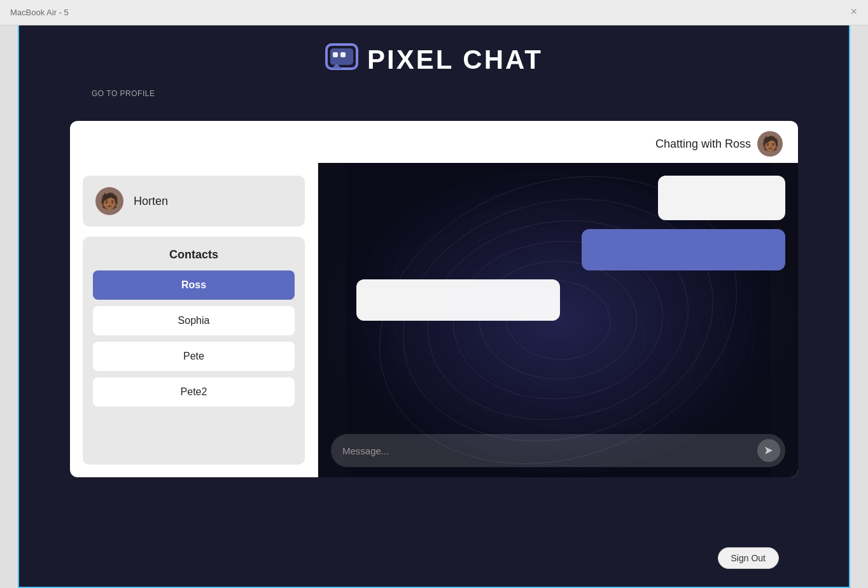 The height and width of the screenshot is (588, 868). What do you see at coordinates (434, 142) in the screenshot?
I see `card-header: Chatting with Ross 🧑🏾` at bounding box center [434, 142].